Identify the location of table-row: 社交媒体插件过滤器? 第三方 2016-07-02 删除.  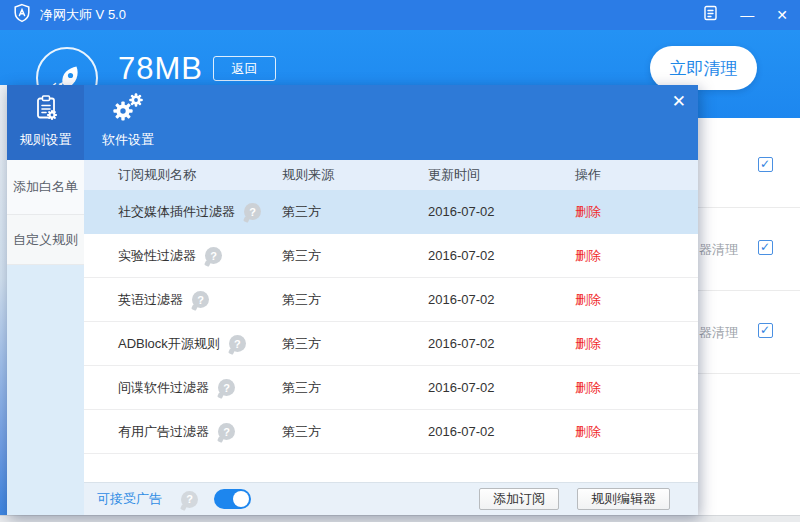
(391, 212).